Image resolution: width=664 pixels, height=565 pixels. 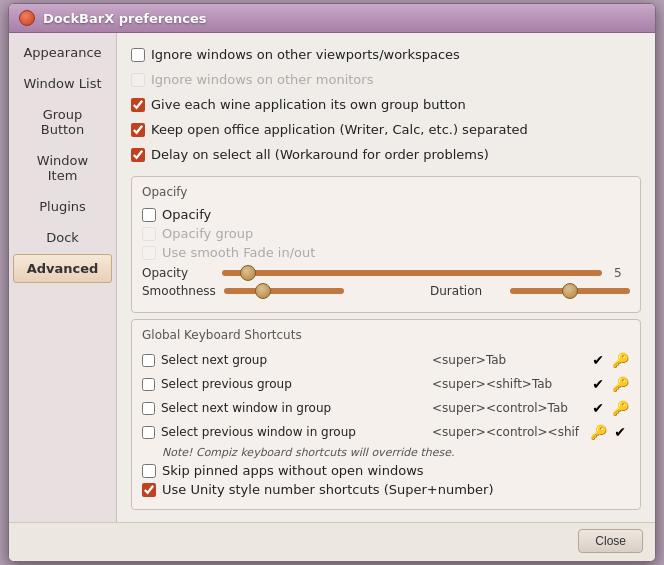 What do you see at coordinates (507, 360) in the screenshot?
I see `shortcut-key-0: <super>Tab` at bounding box center [507, 360].